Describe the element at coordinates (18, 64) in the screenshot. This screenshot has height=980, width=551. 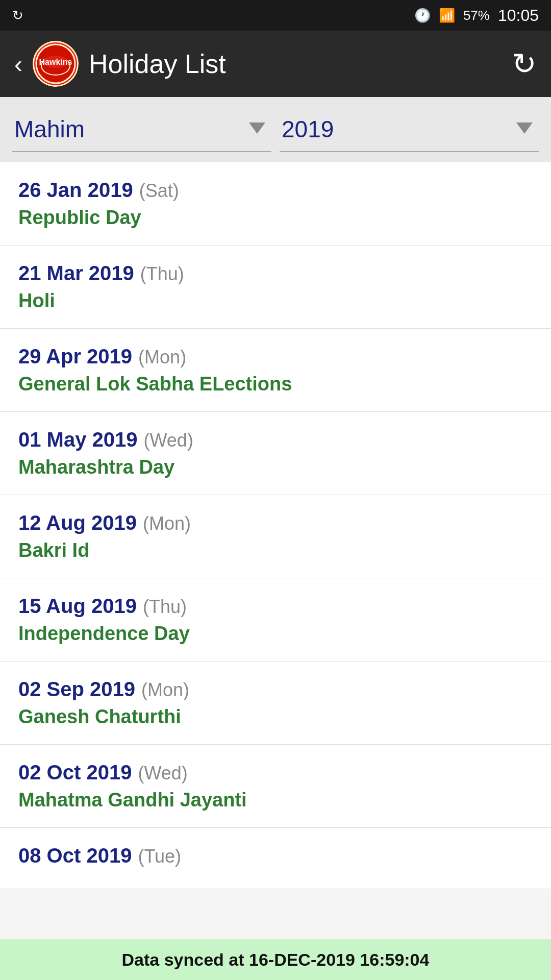
I see `back-button: ‹` at that location.